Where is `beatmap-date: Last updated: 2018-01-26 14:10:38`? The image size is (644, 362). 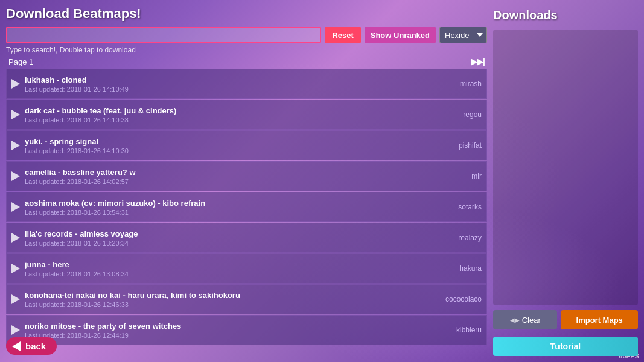
beatmap-date: Last updated: 2018-01-26 14:10:38 is located at coordinates (241, 120).